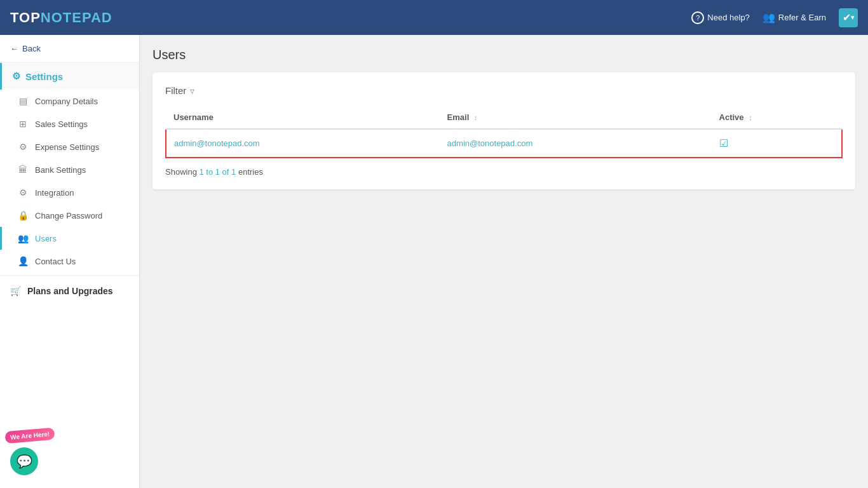 The width and height of the screenshot is (868, 488). What do you see at coordinates (249, 172) in the screenshot?
I see `entries-suffix: entries` at bounding box center [249, 172].